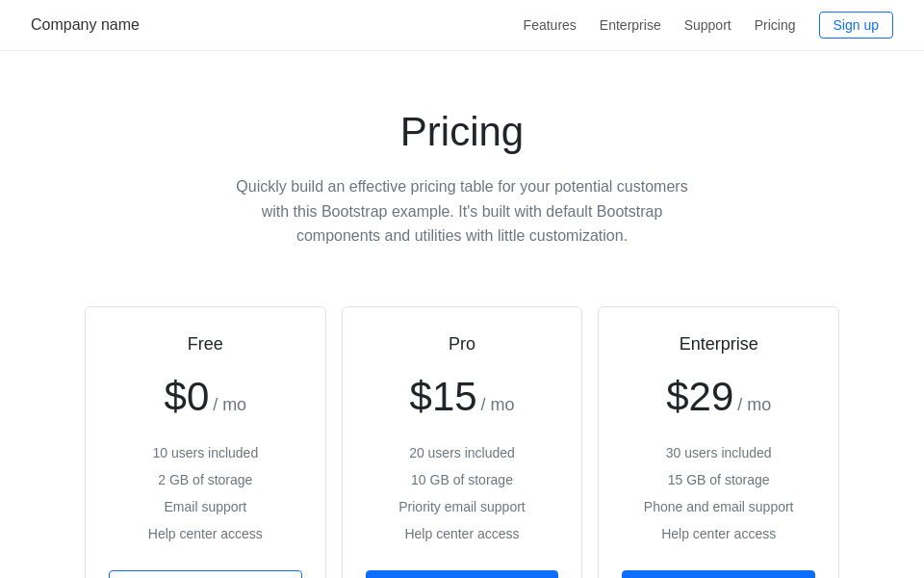  I want to click on pricing-card-enterprise: Enterprise $29 / mo 30 users included15 …, so click(718, 442).